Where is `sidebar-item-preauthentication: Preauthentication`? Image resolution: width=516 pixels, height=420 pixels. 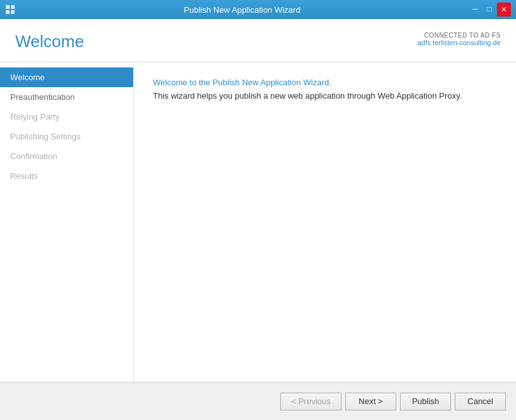 sidebar-item-preauthentication: Preauthentication is located at coordinates (66, 97).